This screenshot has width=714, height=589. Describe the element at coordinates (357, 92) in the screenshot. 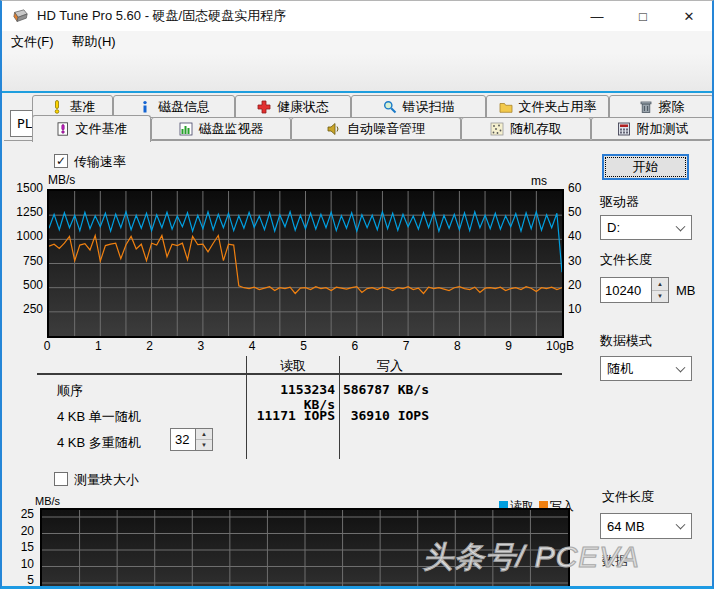

I see `toolbar-separator` at that location.